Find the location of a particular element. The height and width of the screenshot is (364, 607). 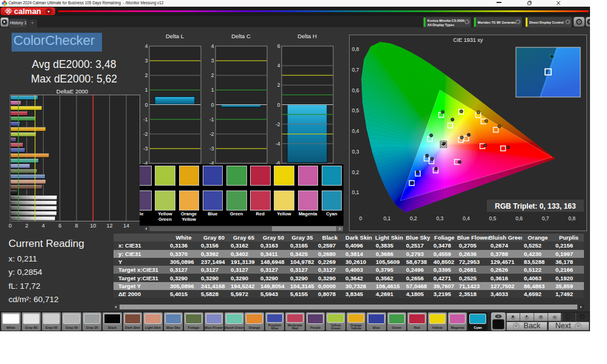

svg-text: CIE 1931 xy is located at coordinates (468, 40).